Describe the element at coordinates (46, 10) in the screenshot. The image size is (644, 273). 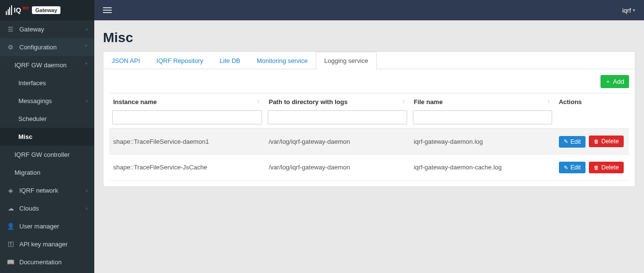
I see `brand-badge: Gateway` at that location.